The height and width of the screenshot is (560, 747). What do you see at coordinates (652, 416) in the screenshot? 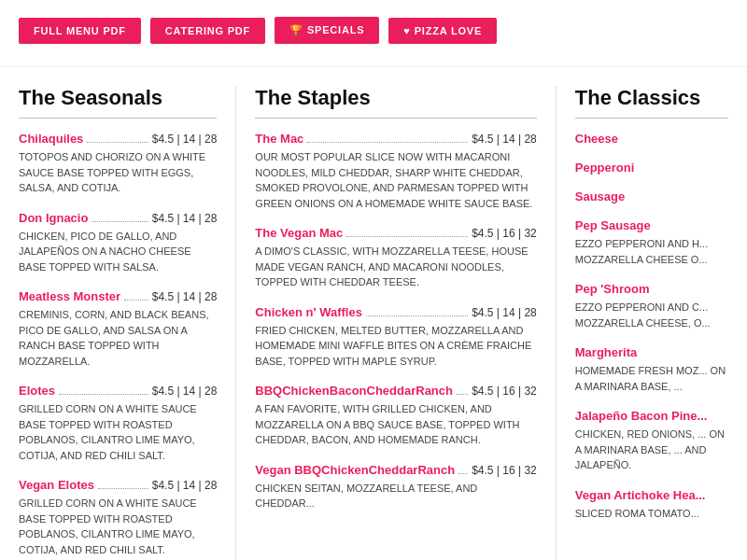
I see `item-header: Jalapeño Bacon Pine...` at bounding box center [652, 416].